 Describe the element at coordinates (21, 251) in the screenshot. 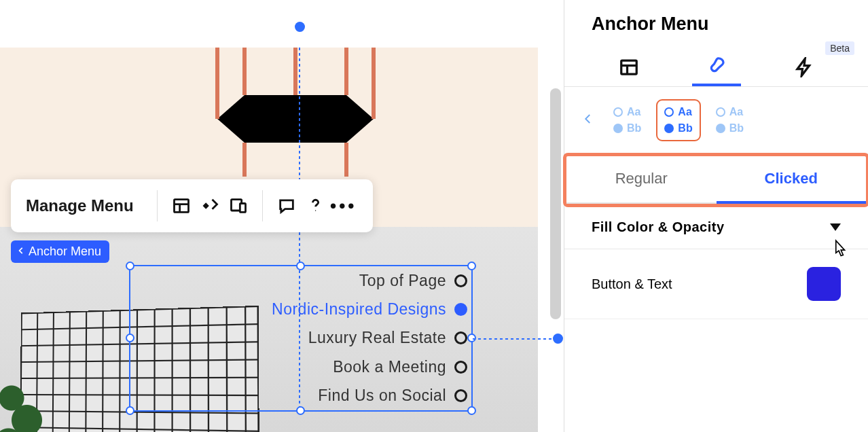

I see `chevron-left-icon` at that location.